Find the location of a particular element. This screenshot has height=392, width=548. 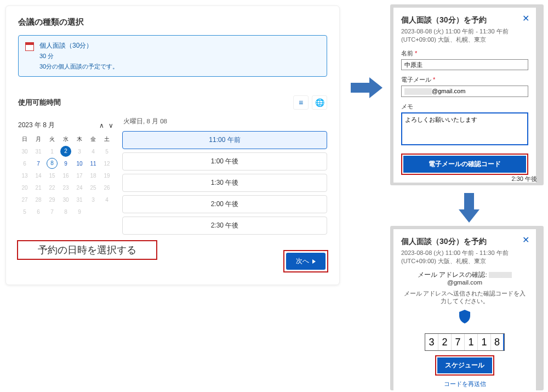

calendar-day: 16 is located at coordinates (66, 175).